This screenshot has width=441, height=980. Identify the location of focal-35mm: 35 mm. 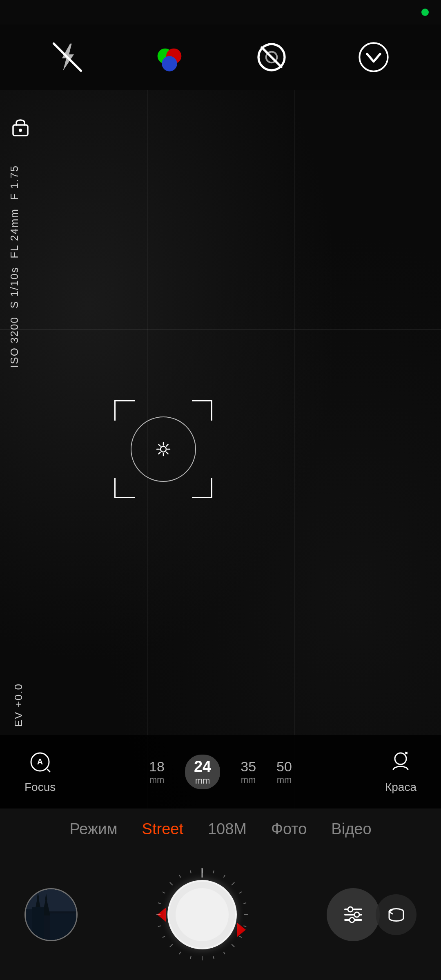
(248, 772).